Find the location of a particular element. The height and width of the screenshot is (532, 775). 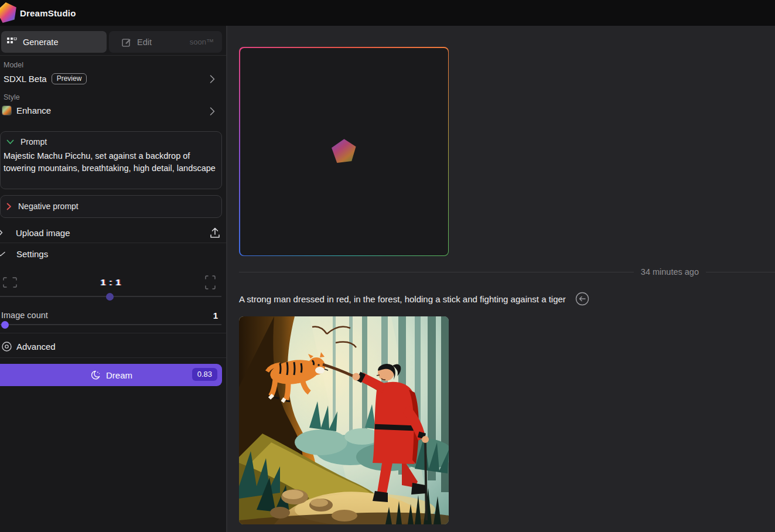

image-count-label: Image count is located at coordinates (25, 315).